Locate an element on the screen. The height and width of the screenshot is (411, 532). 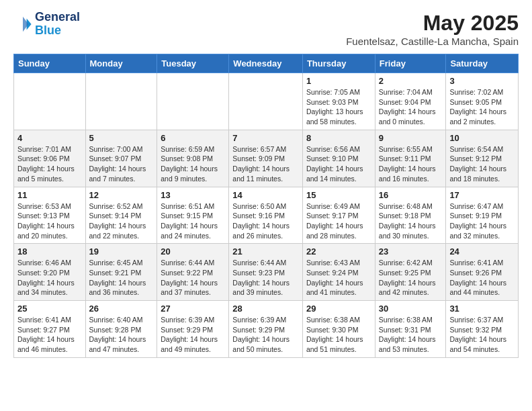
day-number: 3 is located at coordinates (482, 81).